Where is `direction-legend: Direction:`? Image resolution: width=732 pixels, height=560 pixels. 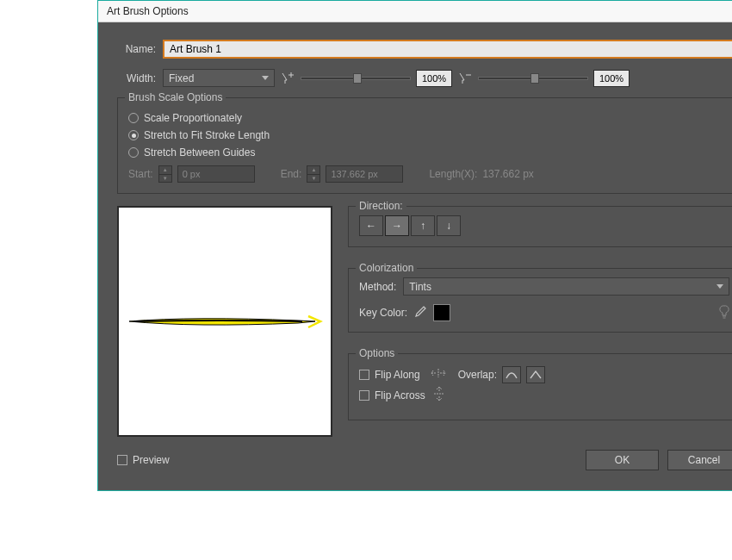
direction-legend: Direction: is located at coordinates (381, 206).